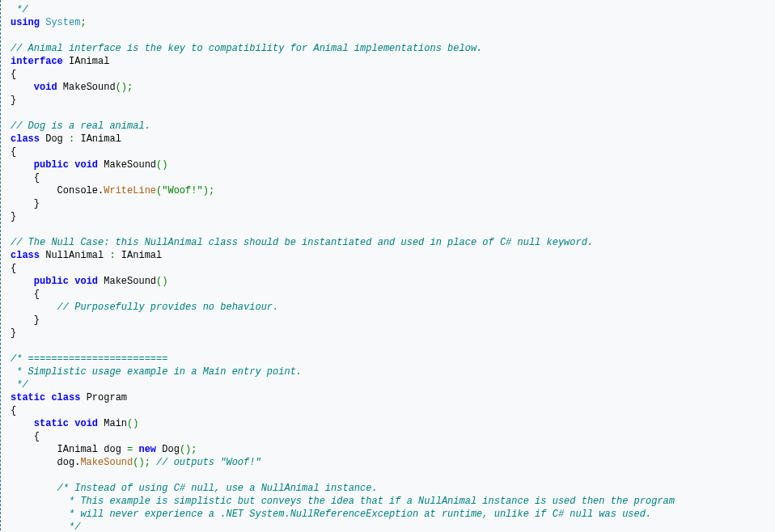  What do you see at coordinates (107, 398) in the screenshot?
I see `type-program: Program` at bounding box center [107, 398].